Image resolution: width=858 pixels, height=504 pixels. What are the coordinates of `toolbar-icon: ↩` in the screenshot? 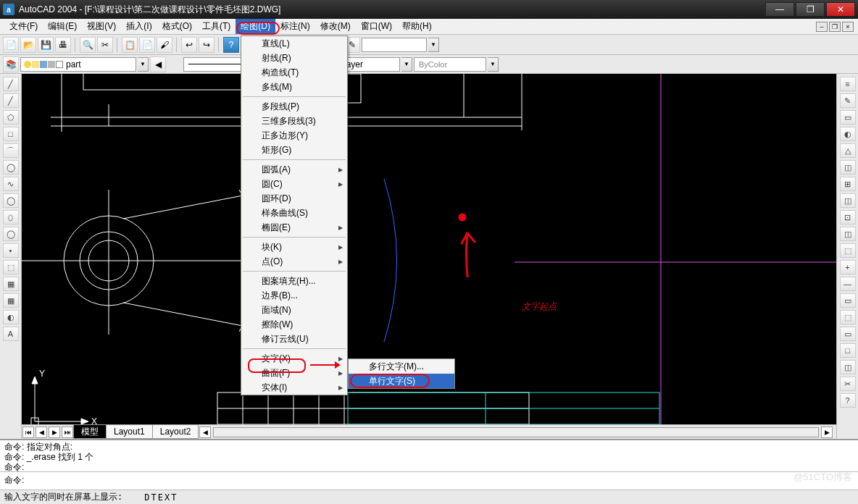 It's located at (189, 45).